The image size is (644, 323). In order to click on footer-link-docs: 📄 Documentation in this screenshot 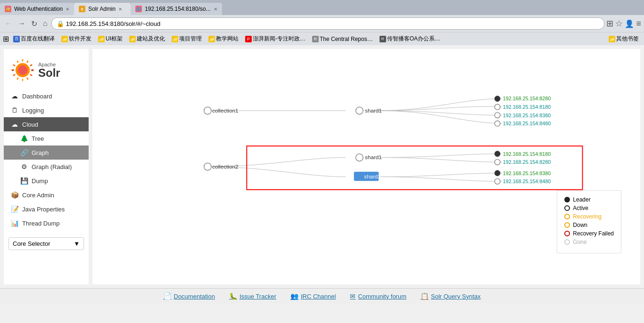, I will do `click(190, 296)`.